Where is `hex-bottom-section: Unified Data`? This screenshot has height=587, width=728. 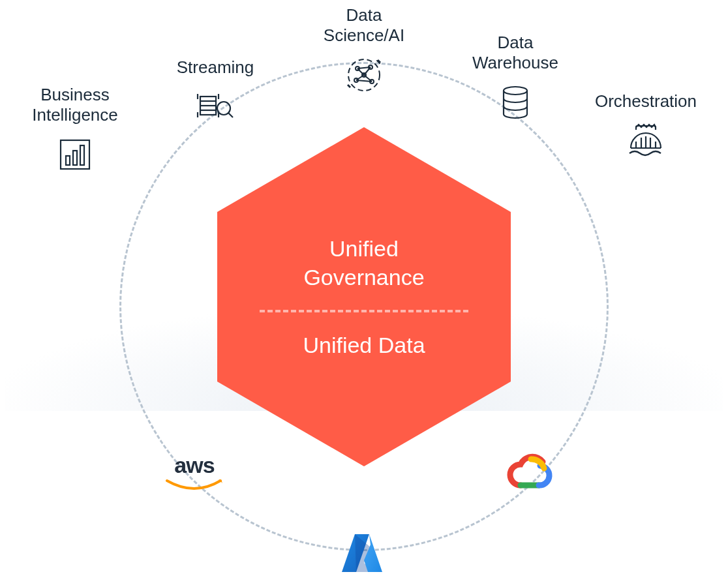
hex-bottom-section: Unified Data is located at coordinates (364, 345).